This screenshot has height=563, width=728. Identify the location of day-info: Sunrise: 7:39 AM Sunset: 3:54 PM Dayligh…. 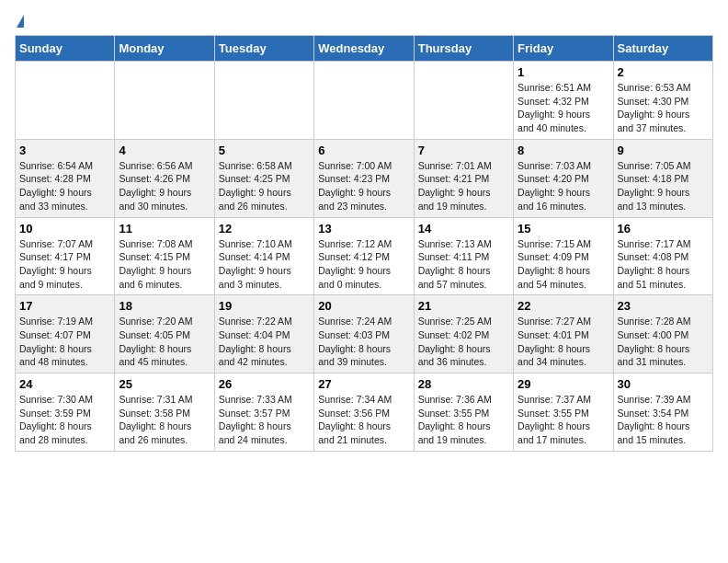
(664, 419).